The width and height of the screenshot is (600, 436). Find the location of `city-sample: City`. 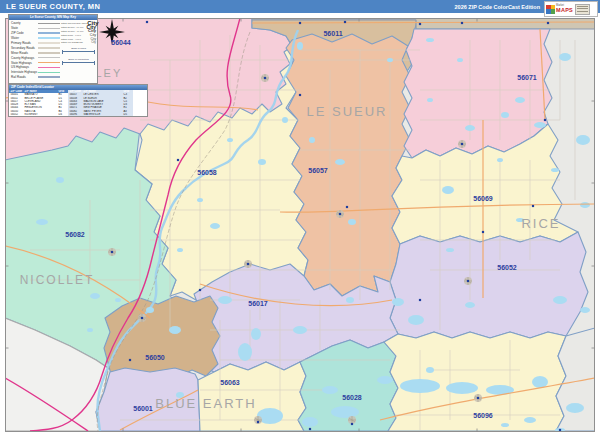

city-sample: City is located at coordinates (94, 42).